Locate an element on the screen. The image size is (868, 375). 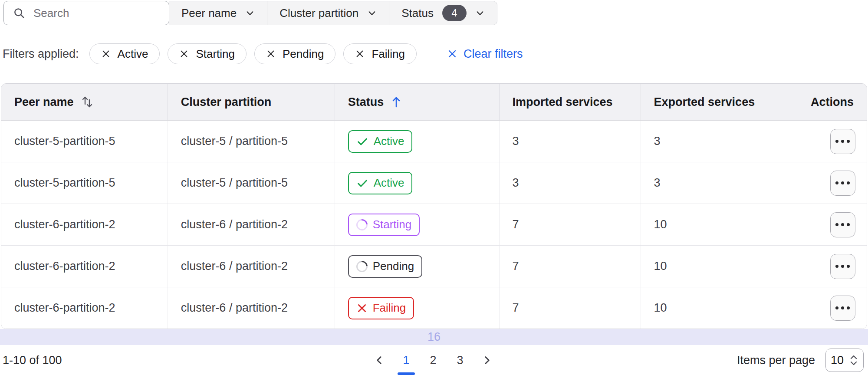
filter-chip: Active is located at coordinates (125, 54).